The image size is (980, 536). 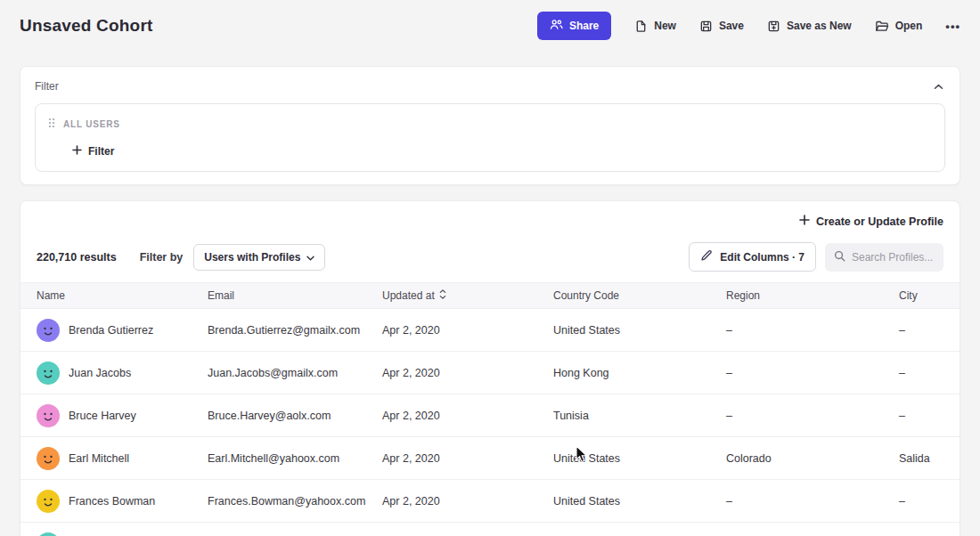 I want to click on save-button: Save, so click(x=722, y=27).